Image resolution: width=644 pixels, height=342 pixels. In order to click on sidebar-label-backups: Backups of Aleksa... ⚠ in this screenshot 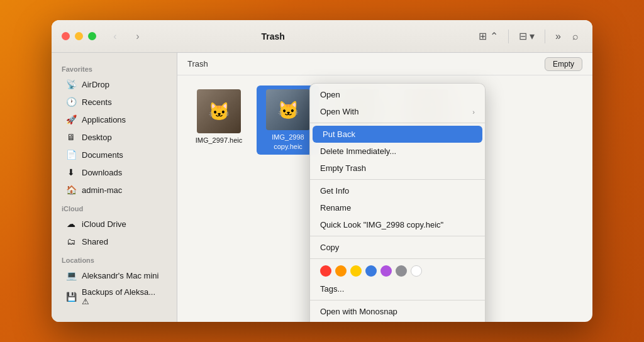, I will do `click(122, 297)`.